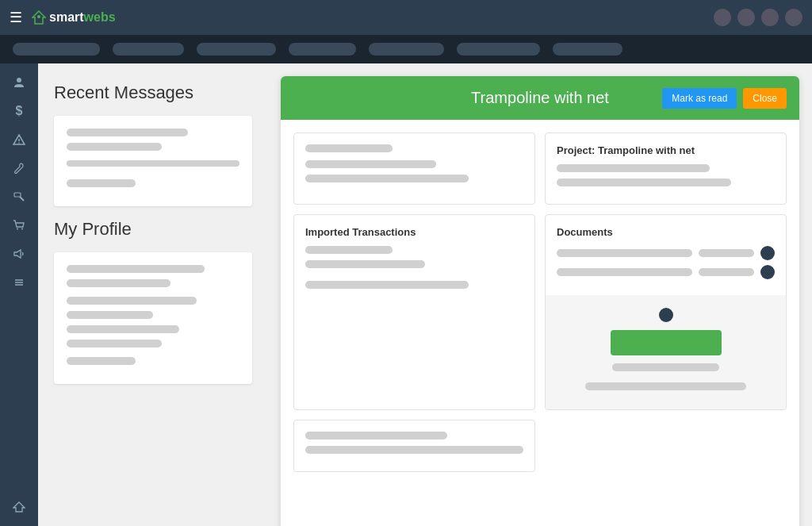  Describe the element at coordinates (19, 168) in the screenshot. I see `sidebar-item-wrench` at that location.